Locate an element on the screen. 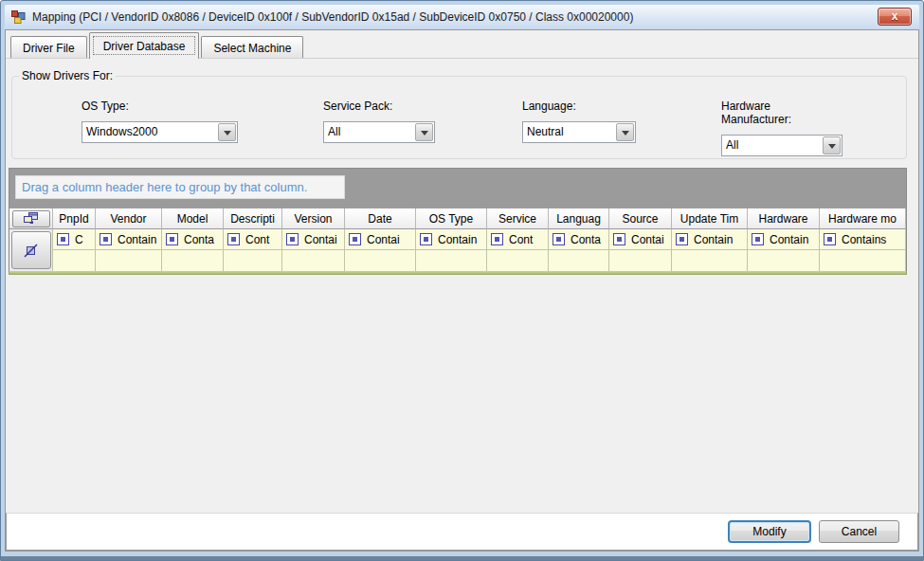  filter-cell-model: Conta is located at coordinates (193, 250).